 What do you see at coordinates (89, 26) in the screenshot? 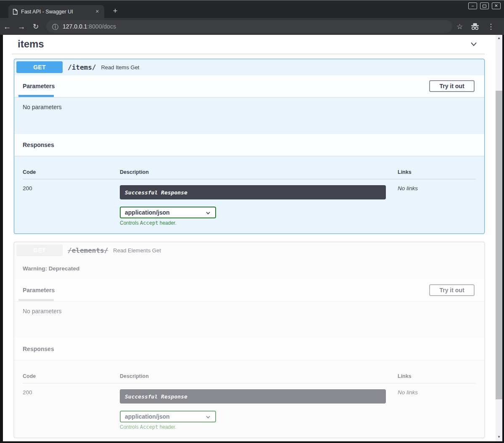
I see `url-text: 127.0.0.1:8000/docs` at bounding box center [89, 26].